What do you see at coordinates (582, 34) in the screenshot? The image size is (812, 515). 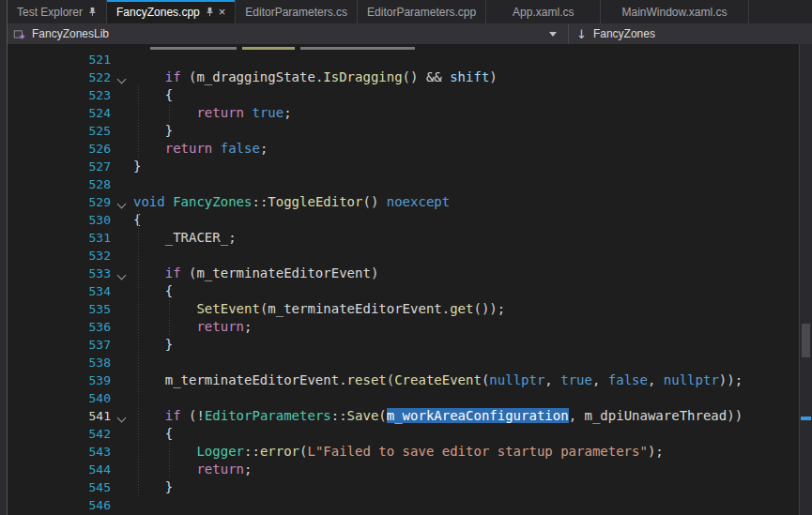 I see `down-arrow-icon: ↓` at bounding box center [582, 34].